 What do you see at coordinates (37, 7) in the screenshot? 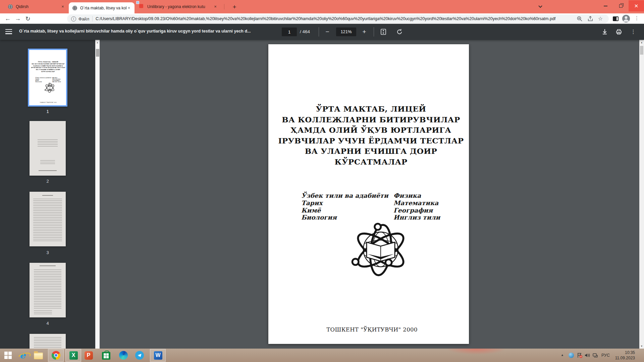
I see `tab-qidirsh: Qidirsh ×` at bounding box center [37, 7].